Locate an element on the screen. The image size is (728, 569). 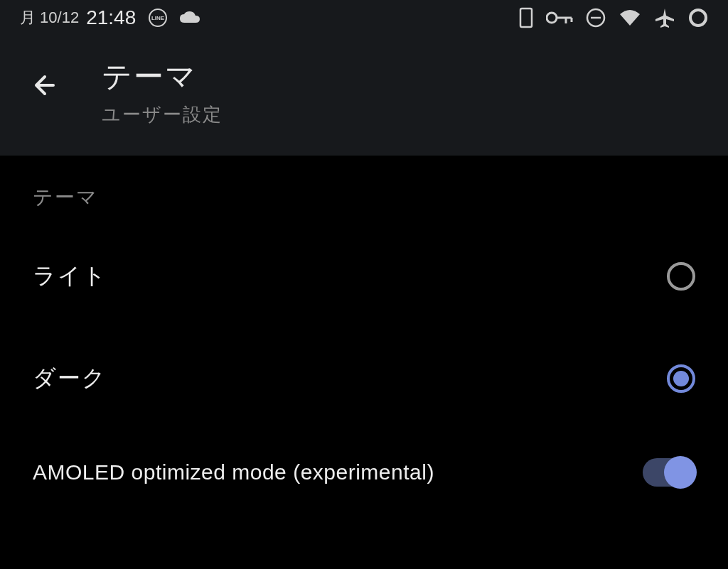
do-not-disturb-icon is located at coordinates (596, 18).